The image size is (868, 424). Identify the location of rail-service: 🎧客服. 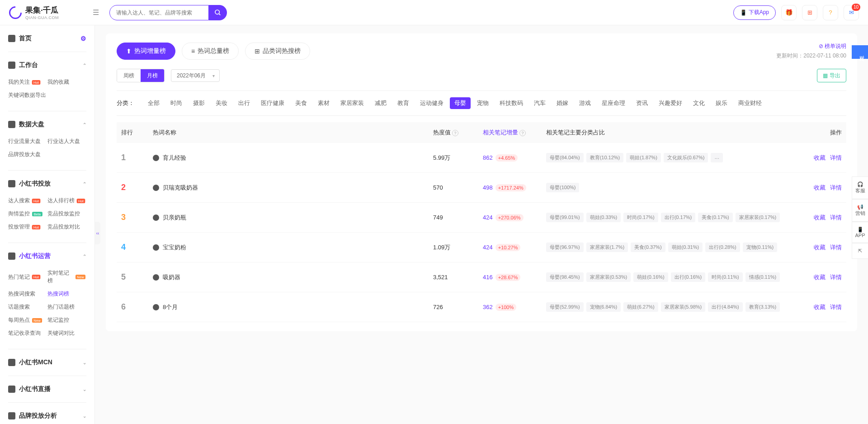
(860, 188).